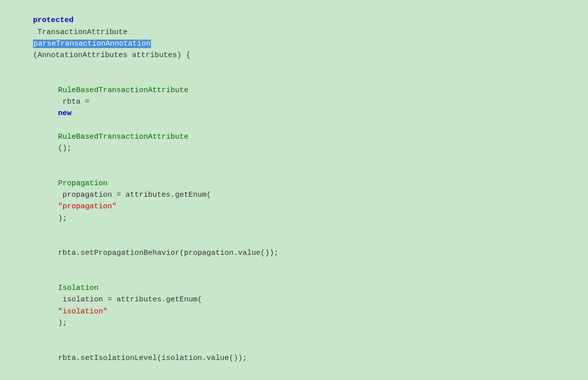  I want to click on keyword-new: new, so click(65, 113).